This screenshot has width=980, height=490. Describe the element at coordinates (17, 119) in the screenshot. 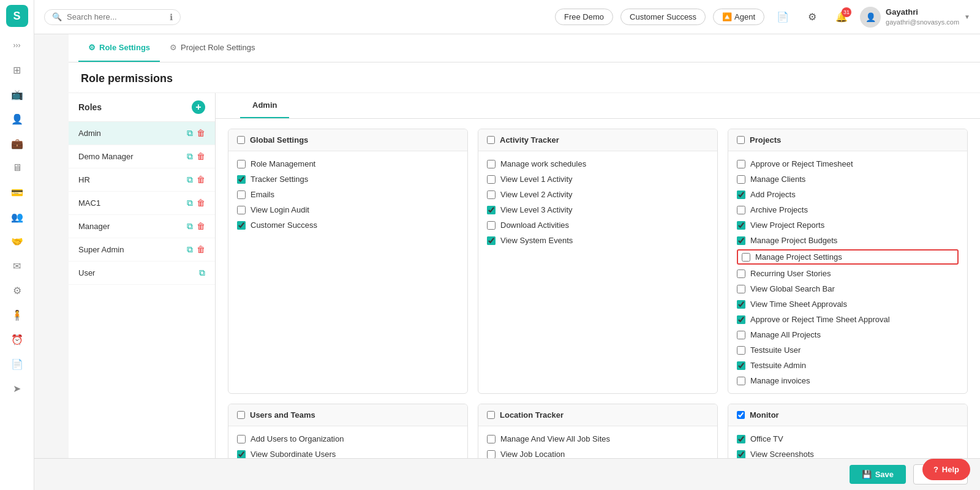

I see `user-icon: 👤` at that location.